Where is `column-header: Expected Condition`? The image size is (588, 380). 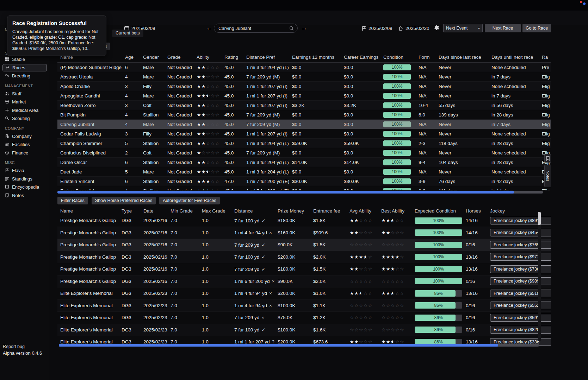 column-header: Expected Condition is located at coordinates (440, 211).